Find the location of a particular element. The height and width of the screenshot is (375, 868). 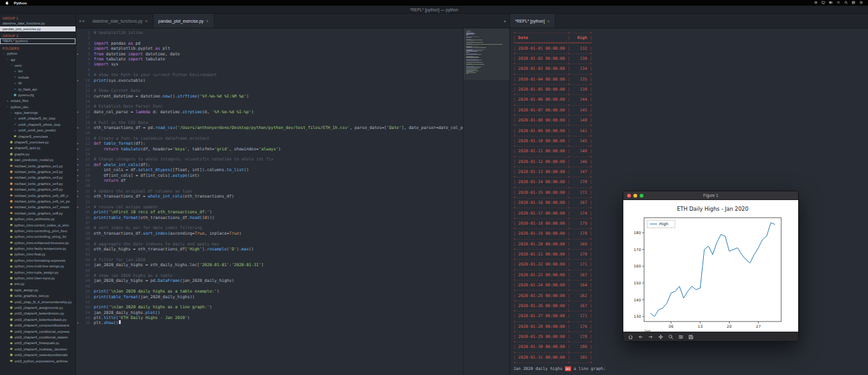

tree-folder-unit4-chapter5-whole-loop: +unit4_chapter5_whole_loop is located at coordinates (38, 125).